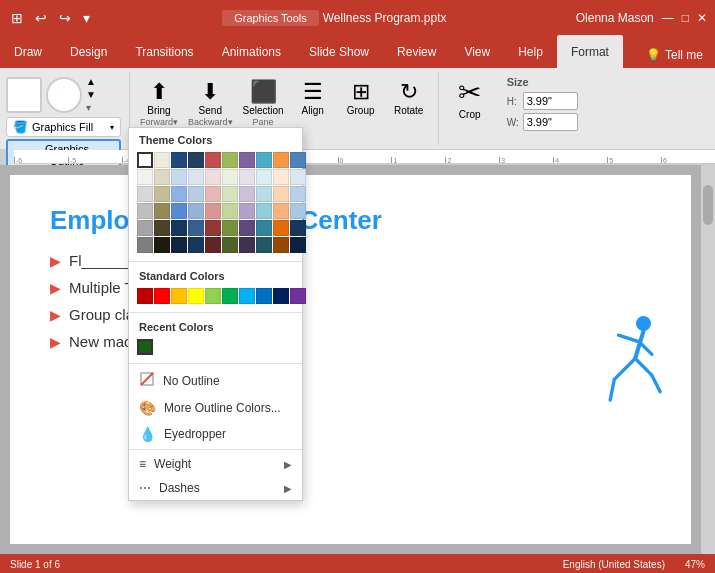 This screenshot has height=573, width=715. Describe the element at coordinates (470, 98) in the screenshot. I see `crop-button: ✂ Crop` at that location.